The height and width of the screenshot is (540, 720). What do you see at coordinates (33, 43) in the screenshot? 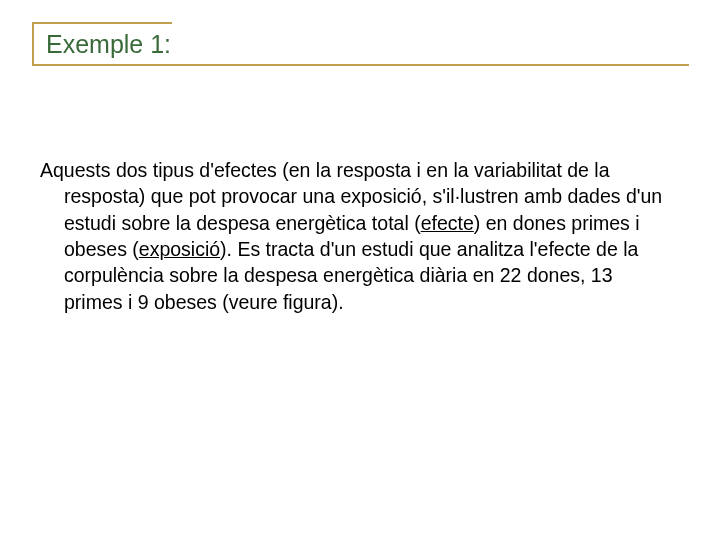
I see `title-border-left` at bounding box center [33, 43].